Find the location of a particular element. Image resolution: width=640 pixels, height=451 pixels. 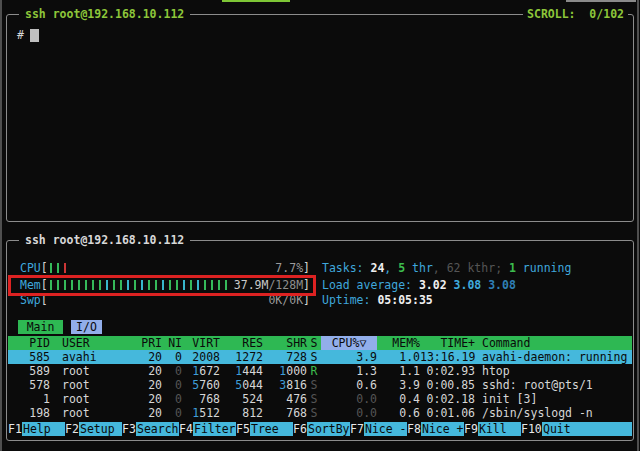

cell-time: 0:02.93 is located at coordinates (448, 371).